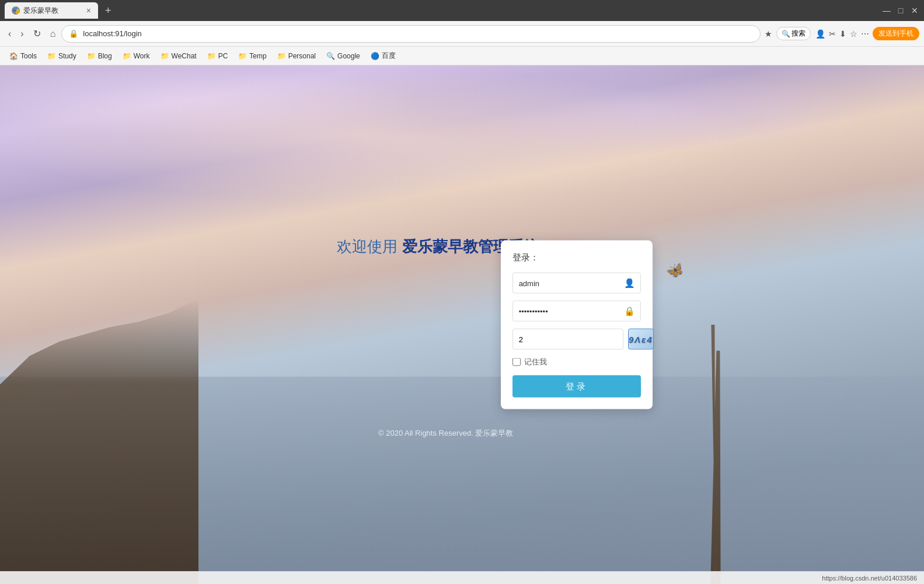 Image resolution: width=924 pixels, height=584 pixels. What do you see at coordinates (383, 56) in the screenshot?
I see `bookmark-baidu: 🔵 百度` at bounding box center [383, 56].